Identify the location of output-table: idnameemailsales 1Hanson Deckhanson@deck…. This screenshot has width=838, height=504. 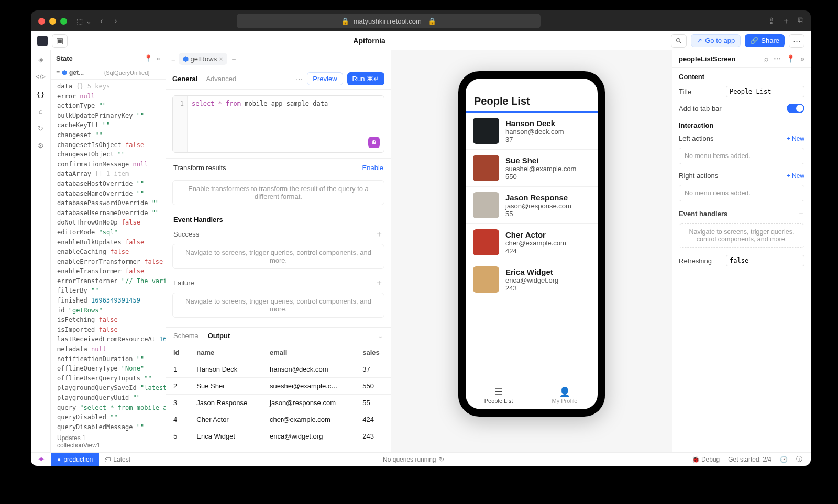
(279, 394).